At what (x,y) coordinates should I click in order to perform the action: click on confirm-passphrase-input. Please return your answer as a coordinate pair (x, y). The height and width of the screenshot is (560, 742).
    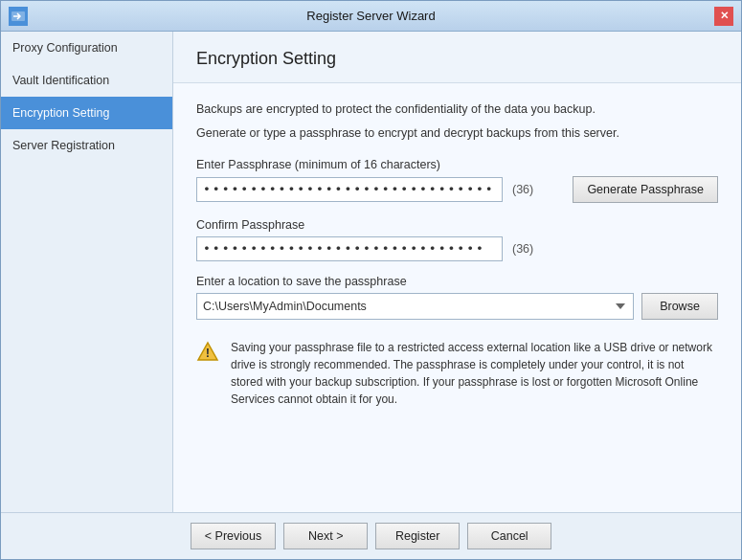
    Looking at the image, I should click on (349, 249).